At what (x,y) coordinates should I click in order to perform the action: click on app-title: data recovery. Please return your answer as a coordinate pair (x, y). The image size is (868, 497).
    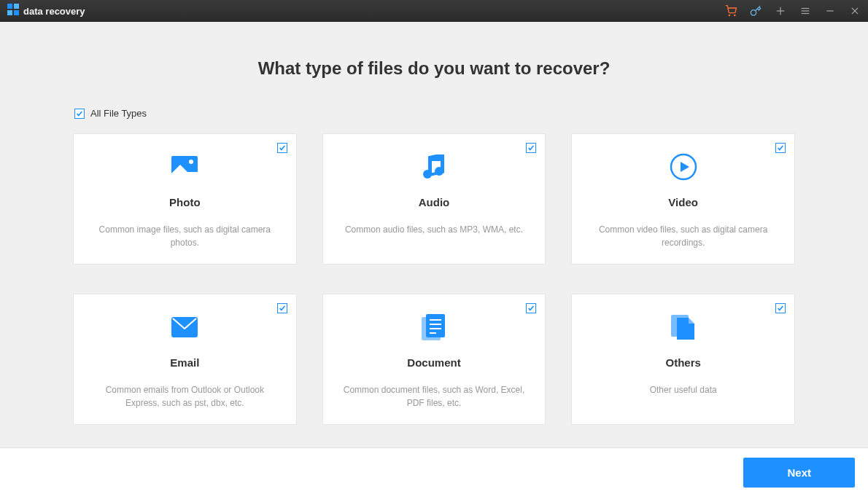
    Looking at the image, I should click on (54, 12).